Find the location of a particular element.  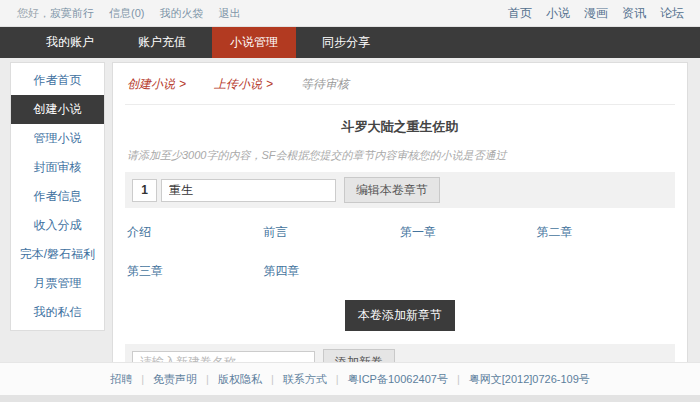

sidebar-item-author-home: 作者首页 is located at coordinates (58, 80).